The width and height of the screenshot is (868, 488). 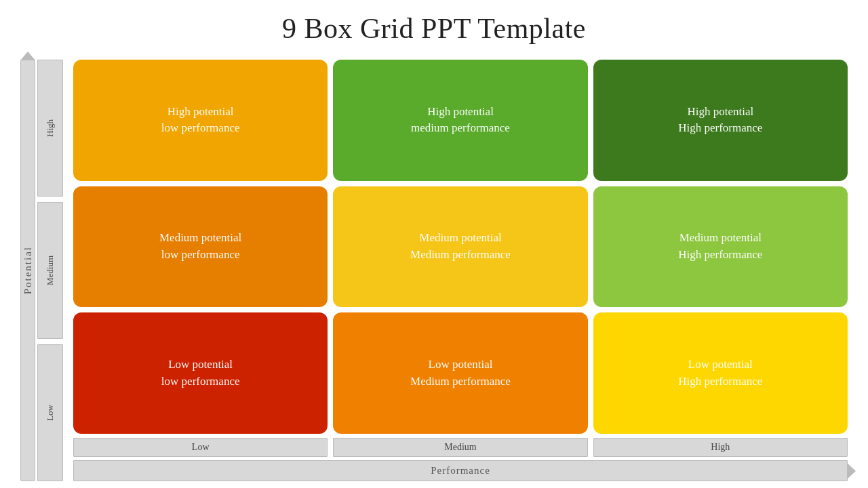 What do you see at coordinates (201, 121) in the screenshot?
I see `grid-cell-high-pot-low-perf: High potentiallow performance` at bounding box center [201, 121].